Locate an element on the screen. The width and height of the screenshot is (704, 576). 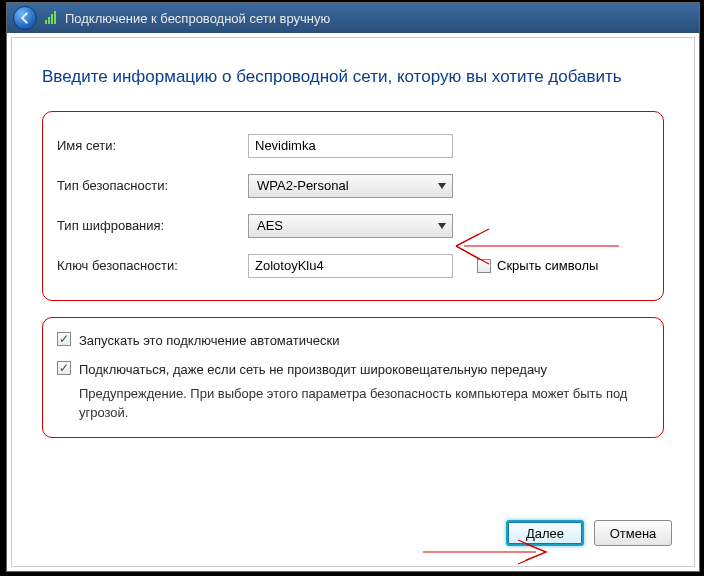
connect-hidden-label: Подключаться, даже если сеть не производ… is located at coordinates (313, 370).